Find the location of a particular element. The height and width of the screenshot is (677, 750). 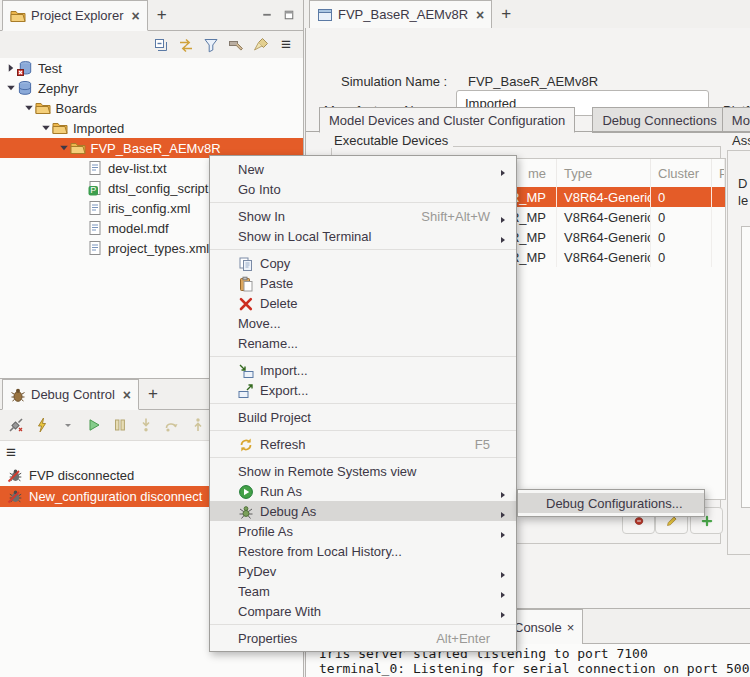

menu-item-build-project: Build Project is located at coordinates (363, 417).